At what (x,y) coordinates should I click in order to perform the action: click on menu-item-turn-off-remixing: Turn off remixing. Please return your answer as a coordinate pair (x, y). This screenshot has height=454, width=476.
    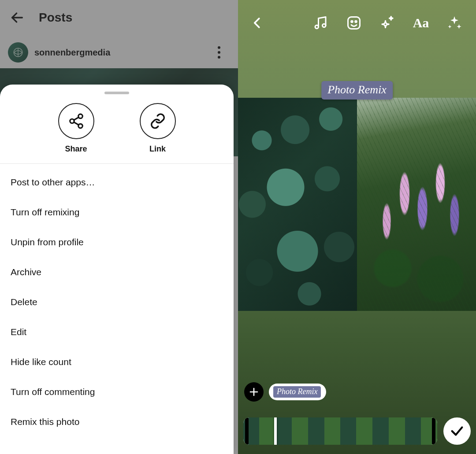
    Looking at the image, I should click on (117, 212).